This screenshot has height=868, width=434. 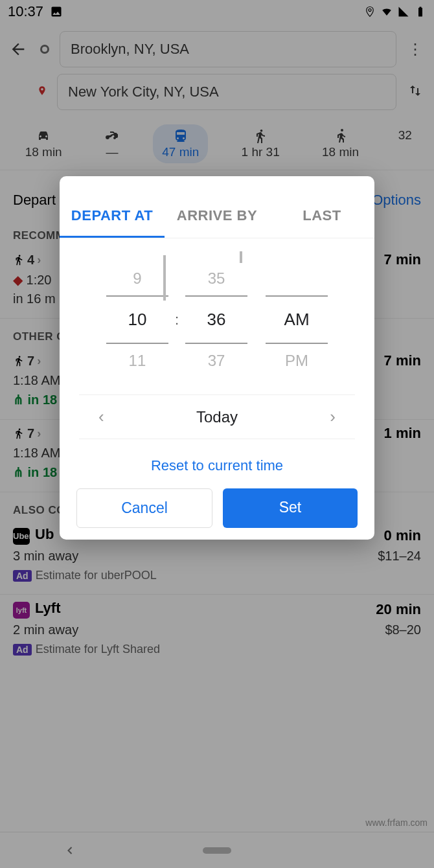 I want to click on date-picker-row: ‹ Today ›, so click(x=217, y=417).